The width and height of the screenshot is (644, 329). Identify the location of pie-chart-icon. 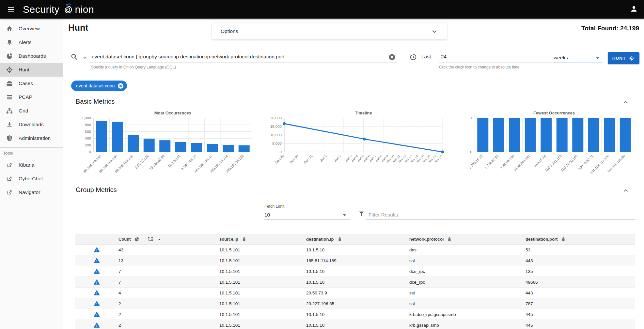
(9, 56).